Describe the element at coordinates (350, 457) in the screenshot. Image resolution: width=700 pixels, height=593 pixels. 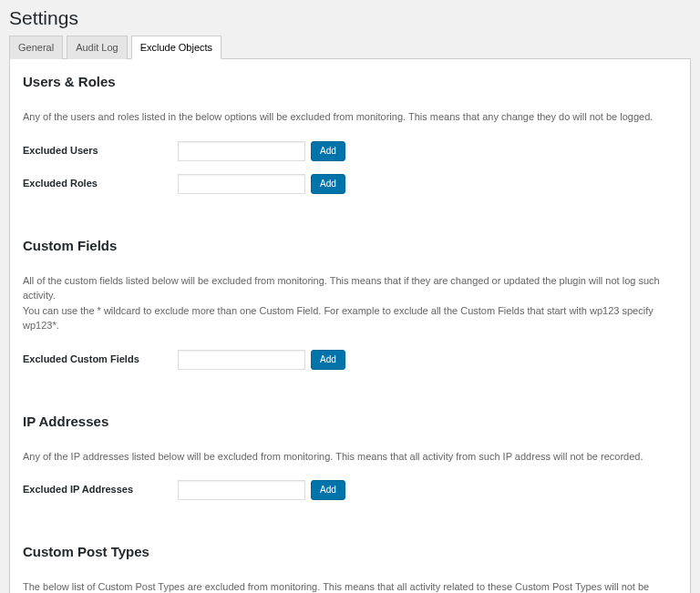
I see `section-desc-ip-addresses: Any of the IP addresses listed below wil…` at that location.